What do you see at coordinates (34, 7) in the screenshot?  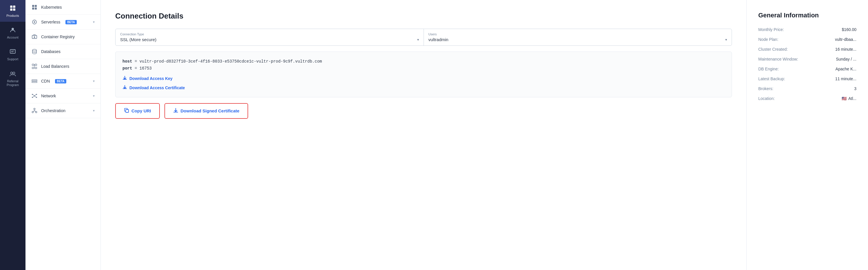 I see `kubernetes-icon` at bounding box center [34, 7].